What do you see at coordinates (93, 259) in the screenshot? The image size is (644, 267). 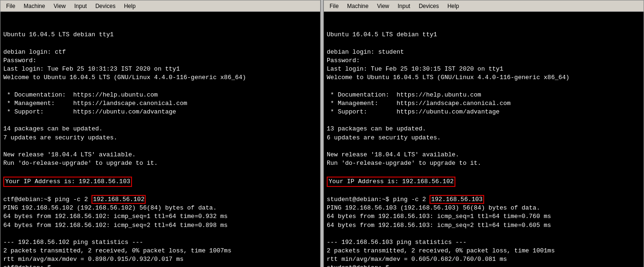 I see `left-stat2: rtt min/avg/max/mdev = 0.898/0.915/0.932…` at bounding box center [93, 259].